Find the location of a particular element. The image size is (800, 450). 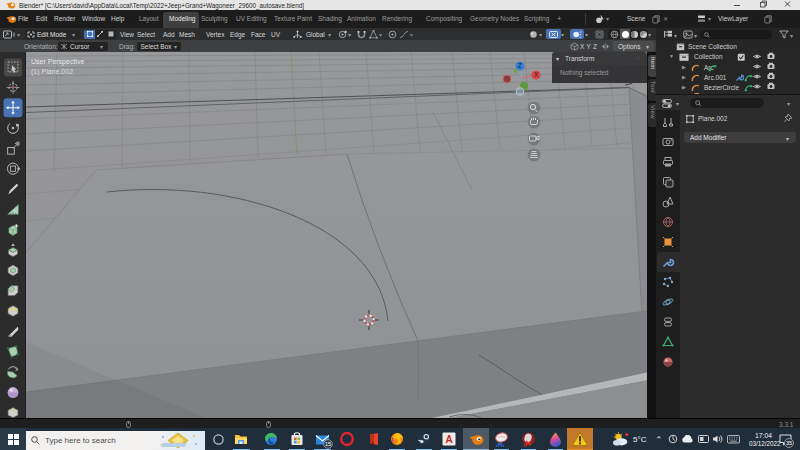

svg-text: (1) Plane.002 is located at coordinates (52, 72).